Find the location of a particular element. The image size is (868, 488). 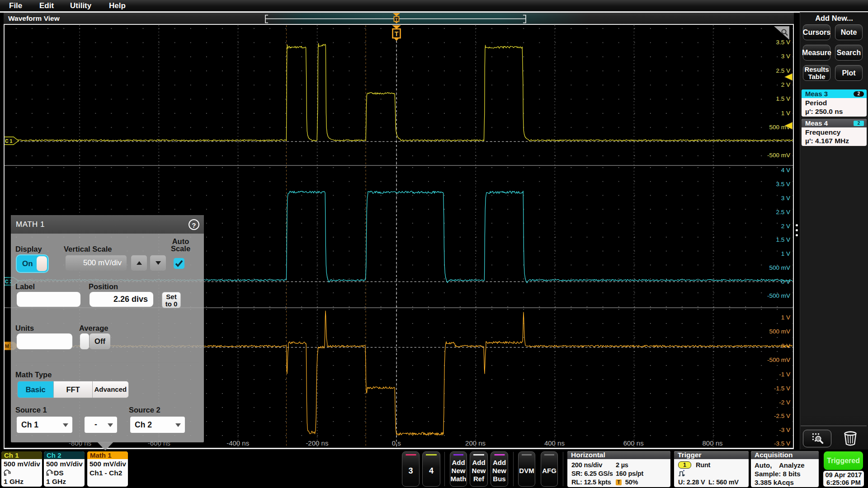

svg-text: -1 V is located at coordinates (785, 374).